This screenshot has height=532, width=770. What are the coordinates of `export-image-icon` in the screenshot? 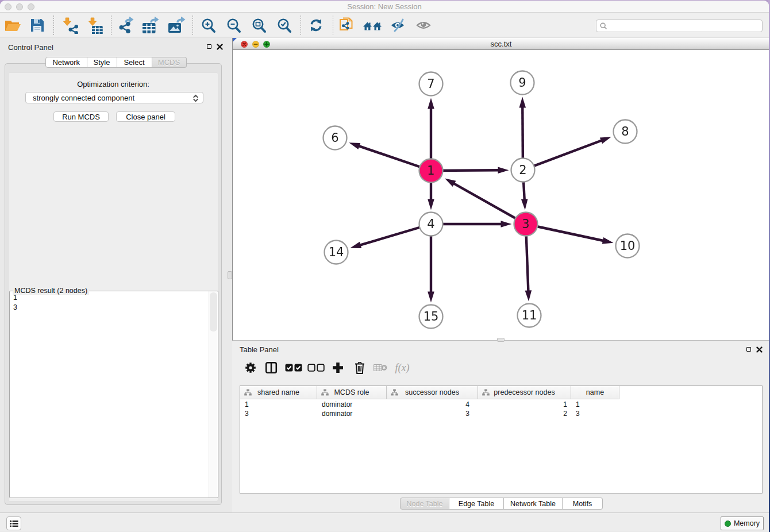 It's located at (176, 25).